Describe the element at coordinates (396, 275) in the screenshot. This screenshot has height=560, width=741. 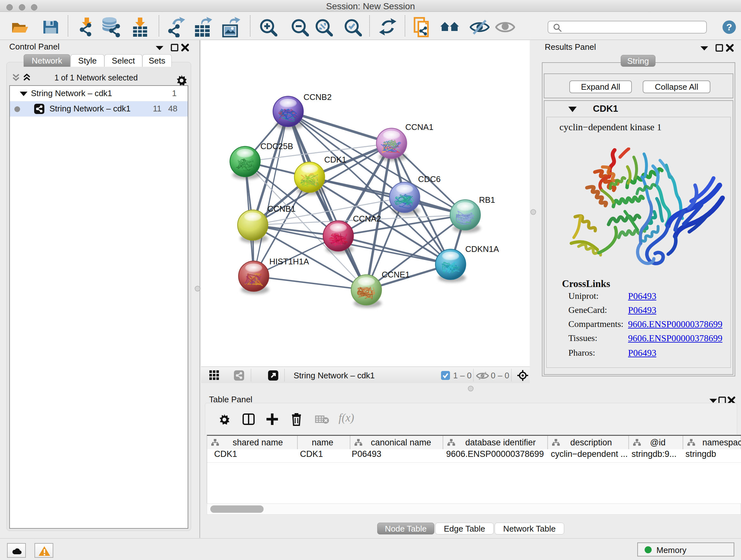
I see `svg-text: CCNE1` at that location.